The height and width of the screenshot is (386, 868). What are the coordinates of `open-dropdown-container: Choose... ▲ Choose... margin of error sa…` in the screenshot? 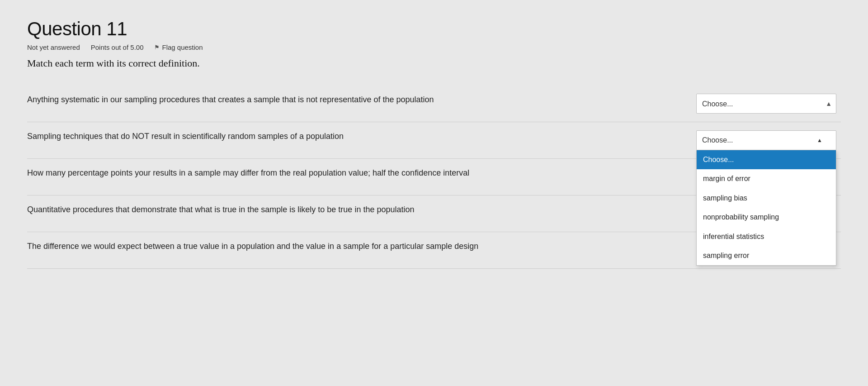 It's located at (766, 140).